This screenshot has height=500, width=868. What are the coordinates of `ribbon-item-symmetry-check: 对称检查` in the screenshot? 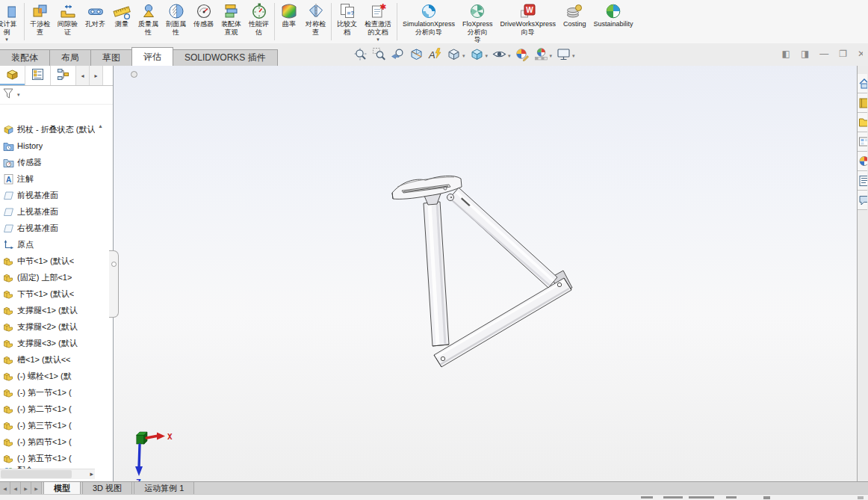 It's located at (315, 22).